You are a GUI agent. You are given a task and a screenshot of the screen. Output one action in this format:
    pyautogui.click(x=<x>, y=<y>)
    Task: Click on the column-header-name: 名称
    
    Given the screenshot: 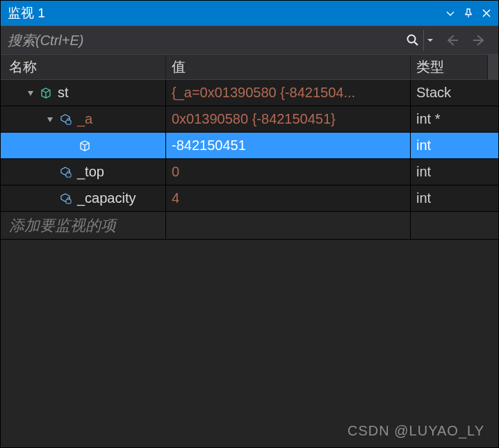 What is the action you would take?
    pyautogui.click(x=83, y=67)
    